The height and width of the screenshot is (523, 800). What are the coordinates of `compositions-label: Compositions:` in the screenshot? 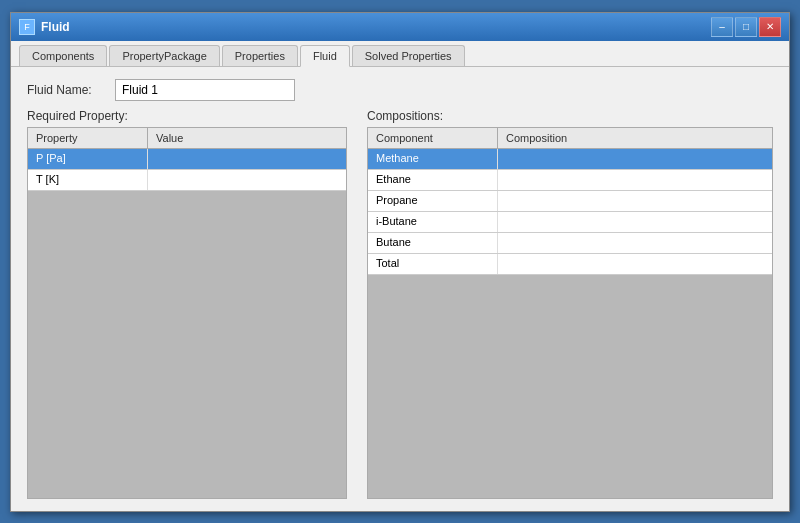 It's located at (570, 116).